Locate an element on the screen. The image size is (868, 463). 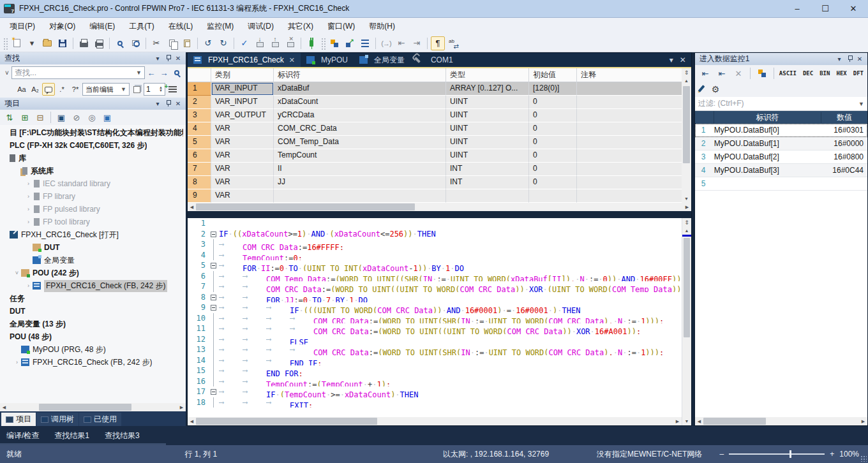
tree-item-9: DUT is located at coordinates (93, 247).